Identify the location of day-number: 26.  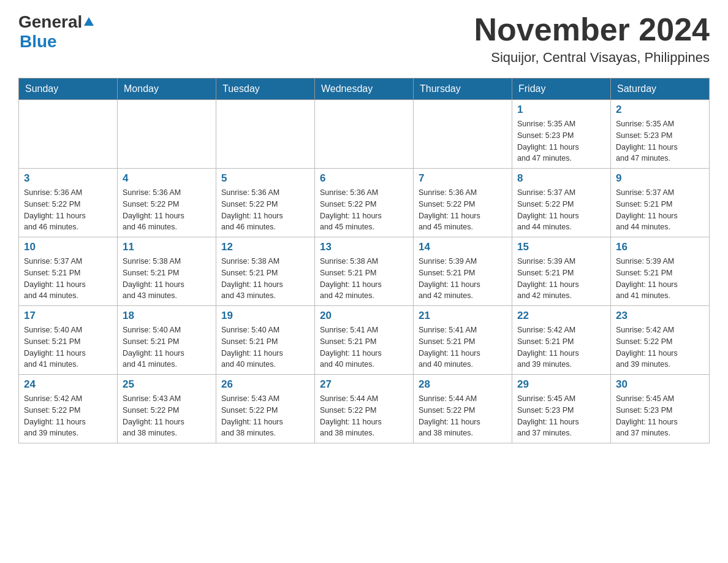
(265, 385).